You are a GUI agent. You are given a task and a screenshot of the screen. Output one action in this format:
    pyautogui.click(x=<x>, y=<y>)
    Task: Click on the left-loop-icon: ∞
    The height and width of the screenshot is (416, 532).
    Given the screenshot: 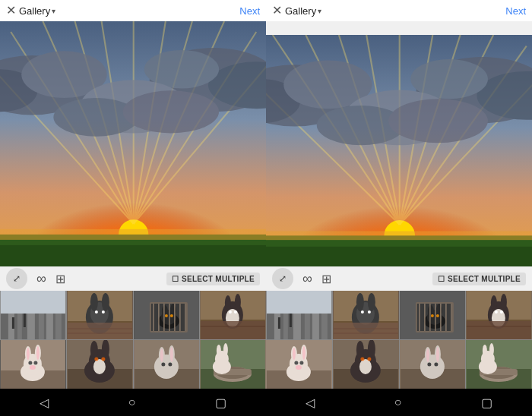 What is the action you would take?
    pyautogui.click(x=41, y=279)
    